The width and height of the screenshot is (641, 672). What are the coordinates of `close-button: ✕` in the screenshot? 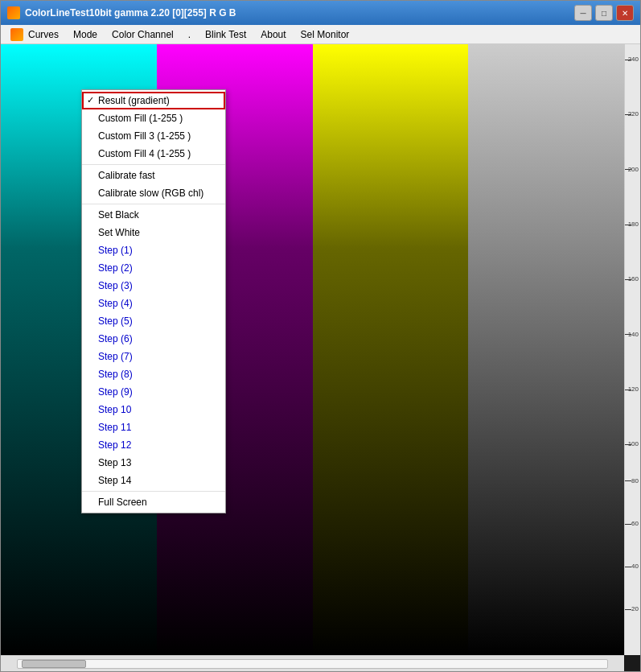 It's located at (625, 13).